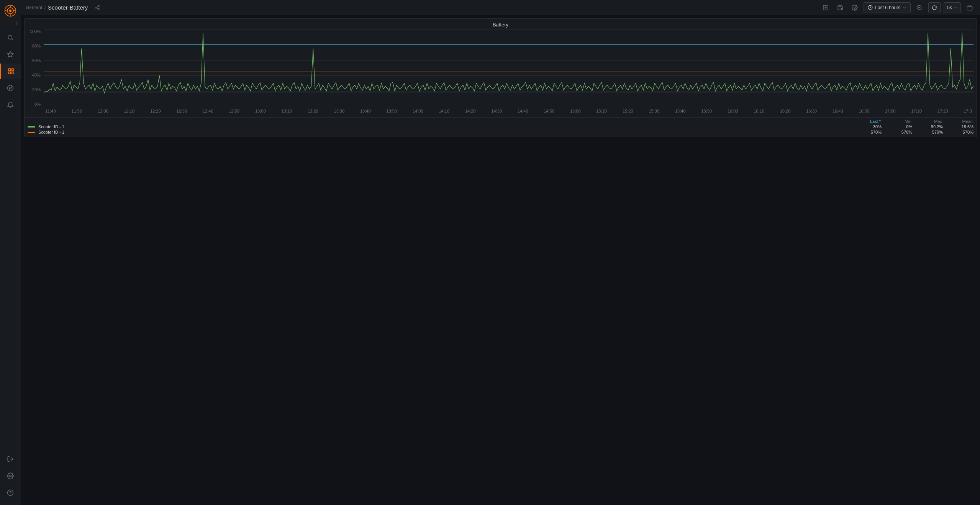  Describe the element at coordinates (36, 60) in the screenshot. I see `y-axis-60: 60%` at that location.